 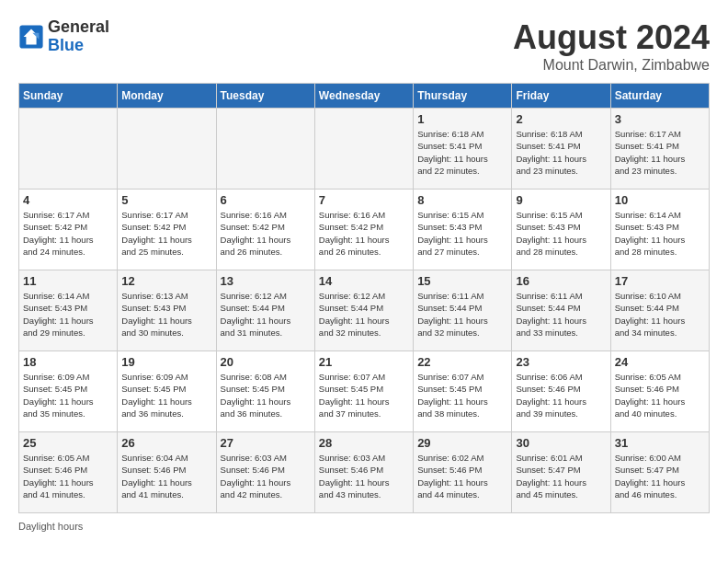 I want to click on column-header-tuesday: Tuesday, so click(x=265, y=96).